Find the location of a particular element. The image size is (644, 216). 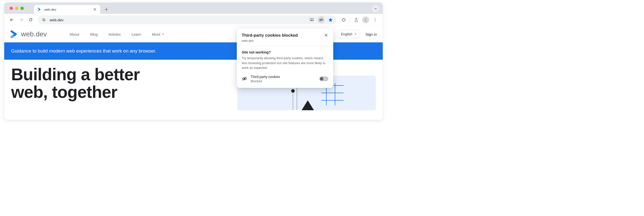

toggle-label: Third-party cookies is located at coordinates (283, 77).